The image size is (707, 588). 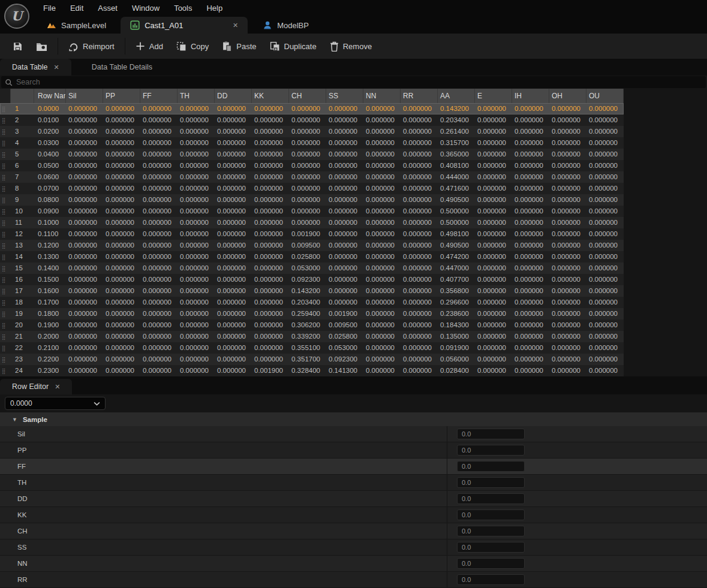 I want to click on menu-item-file: File, so click(x=49, y=8).